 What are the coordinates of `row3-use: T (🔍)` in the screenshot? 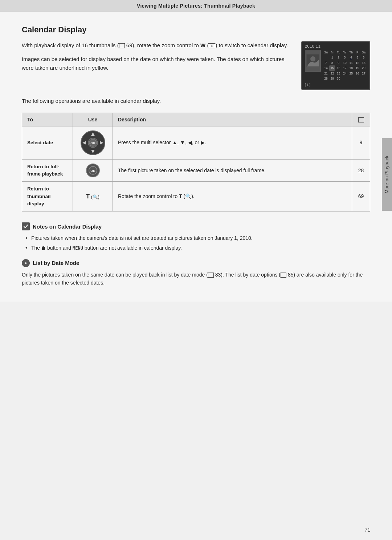 It's located at (93, 197).